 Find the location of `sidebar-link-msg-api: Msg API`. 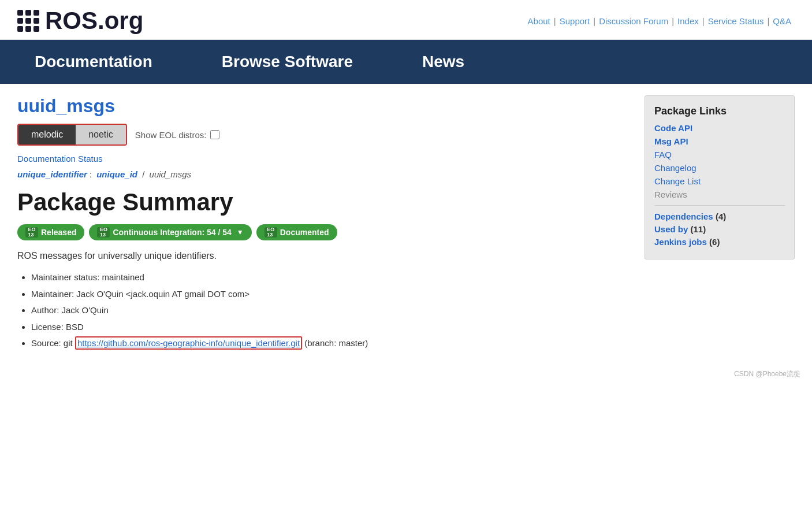

sidebar-link-msg-api: Msg API is located at coordinates (720, 141).